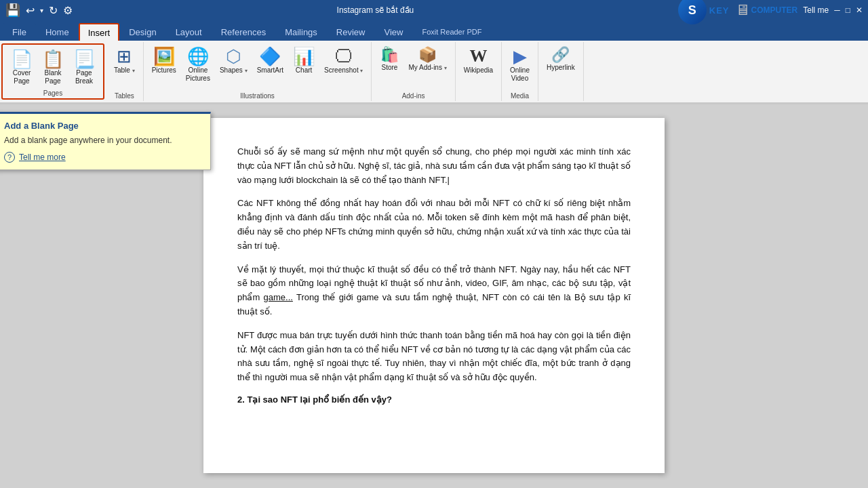  Describe the element at coordinates (270, 70) in the screenshot. I see `smartart-label: SmartArt` at that location.